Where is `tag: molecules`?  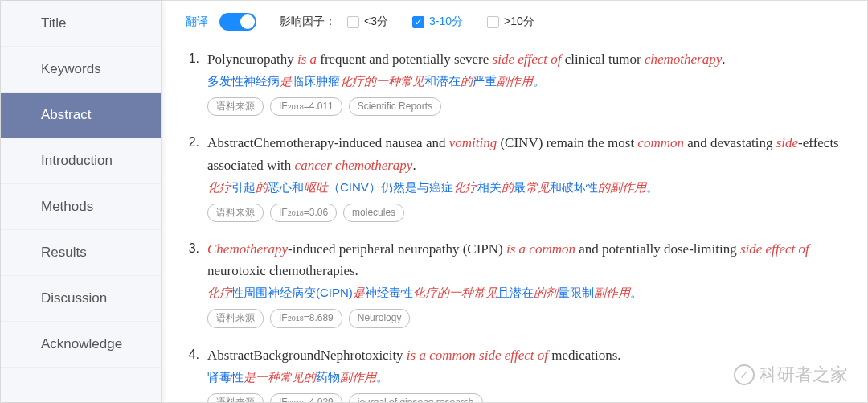 tag: molecules is located at coordinates (374, 212).